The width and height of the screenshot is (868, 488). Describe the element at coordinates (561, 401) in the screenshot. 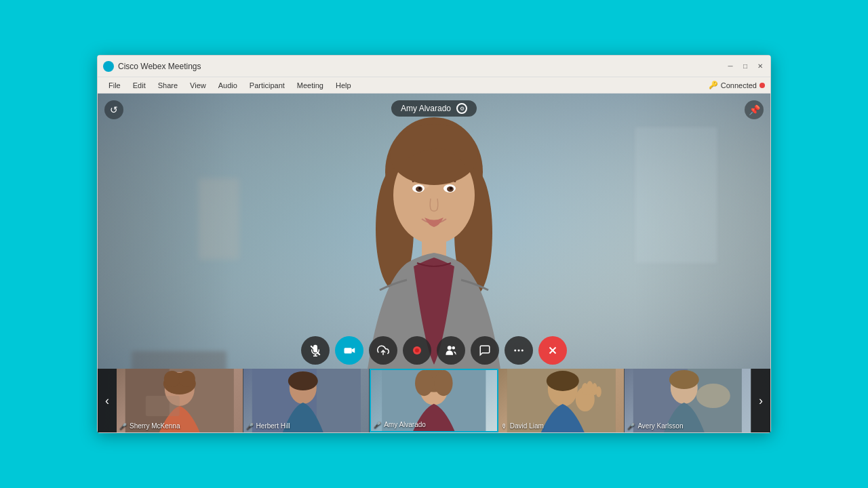

I see `participant-thumb-david: 🎙 David Liam` at that location.